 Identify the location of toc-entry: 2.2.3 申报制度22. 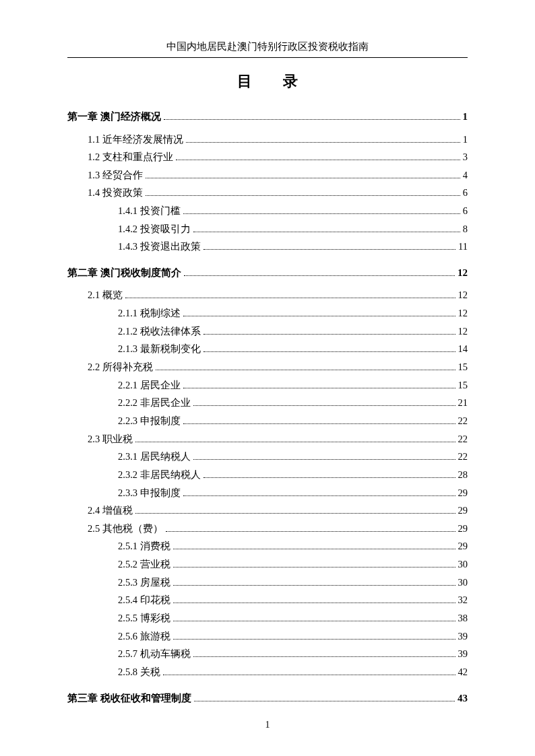
(268, 421).